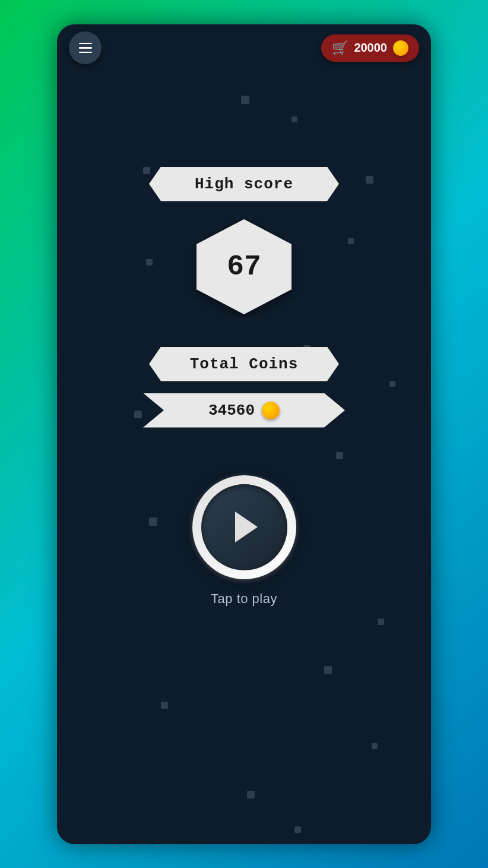 This screenshot has width=488, height=868. What do you see at coordinates (244, 364) in the screenshot?
I see `total-coins-shape: Total Coins` at bounding box center [244, 364].